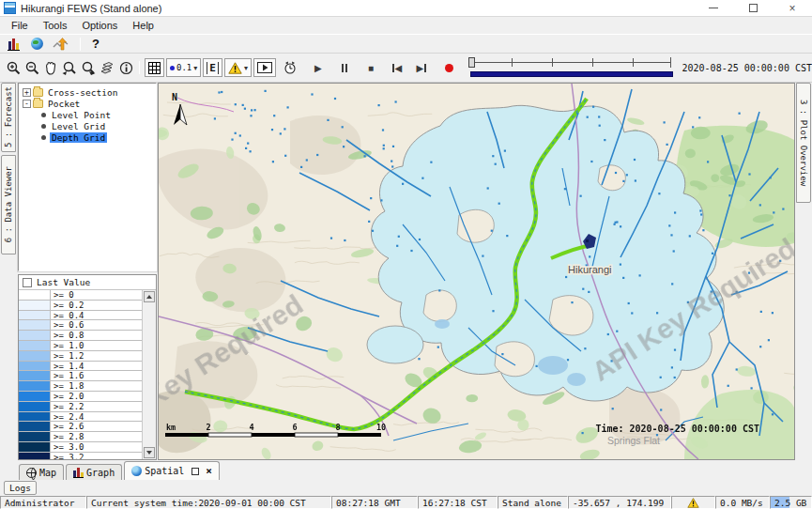  What do you see at coordinates (212, 68) in the screenshot?
I see `elevation-button: E` at bounding box center [212, 68].